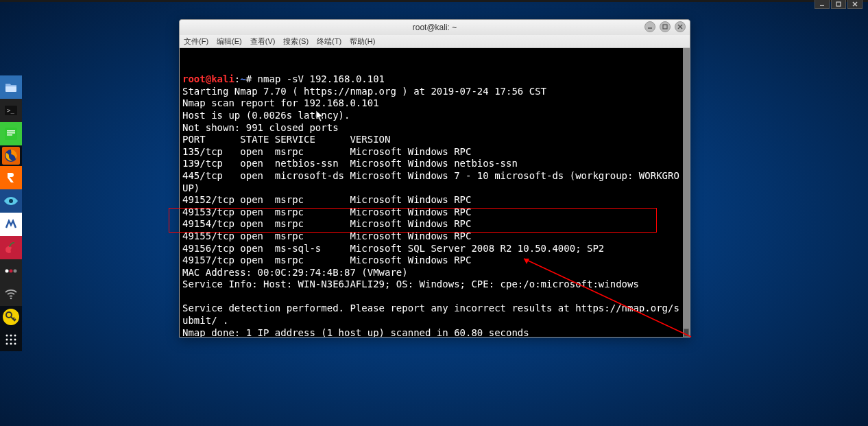 Image resolution: width=868 pixels, height=426 pixels. What do you see at coordinates (196, 41) in the screenshot?
I see `menu-file: 文件(F)` at bounding box center [196, 41].